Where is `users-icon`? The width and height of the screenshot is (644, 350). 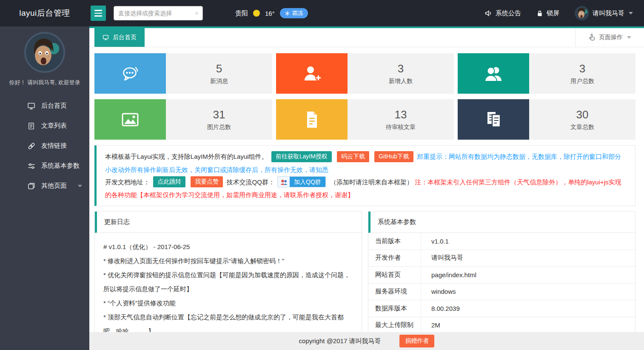 users-icon is located at coordinates (493, 74).